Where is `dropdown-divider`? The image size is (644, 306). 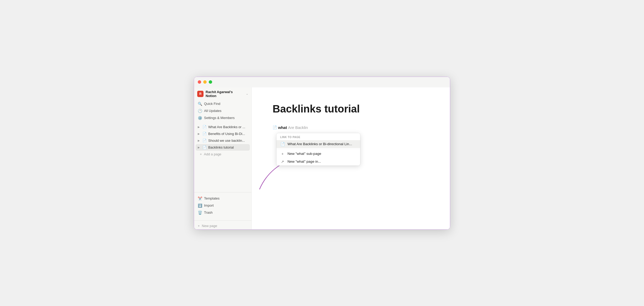
dropdown-divider is located at coordinates (318, 149).